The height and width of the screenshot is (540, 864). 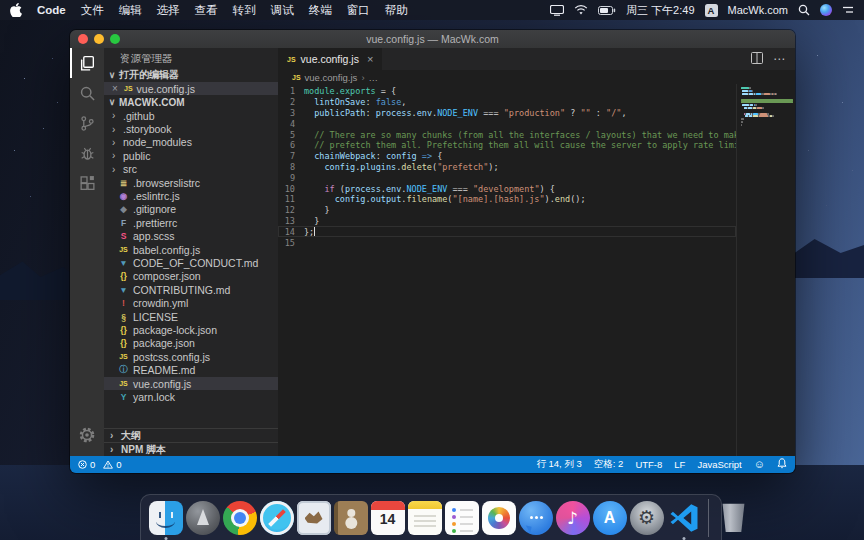 What do you see at coordinates (314, 518) in the screenshot?
I see `dock-item-mail` at bounding box center [314, 518].